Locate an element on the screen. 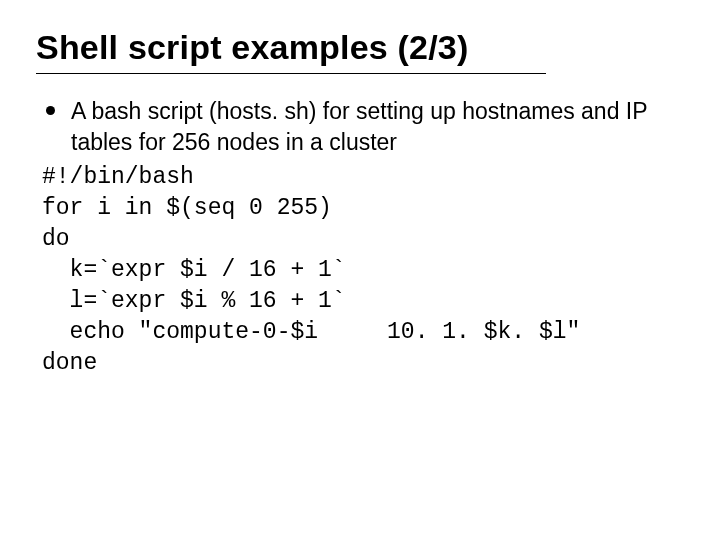  code-line: done is located at coordinates (70, 363).